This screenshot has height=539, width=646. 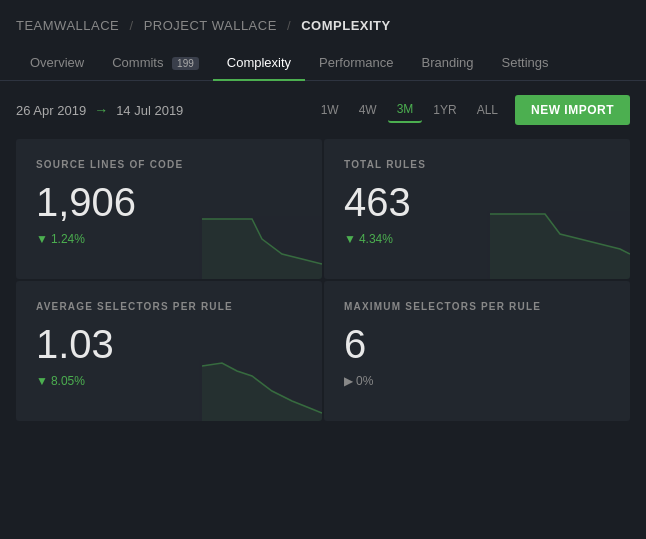 What do you see at coordinates (186, 64) in the screenshot?
I see `commits-badge: 199` at bounding box center [186, 64].